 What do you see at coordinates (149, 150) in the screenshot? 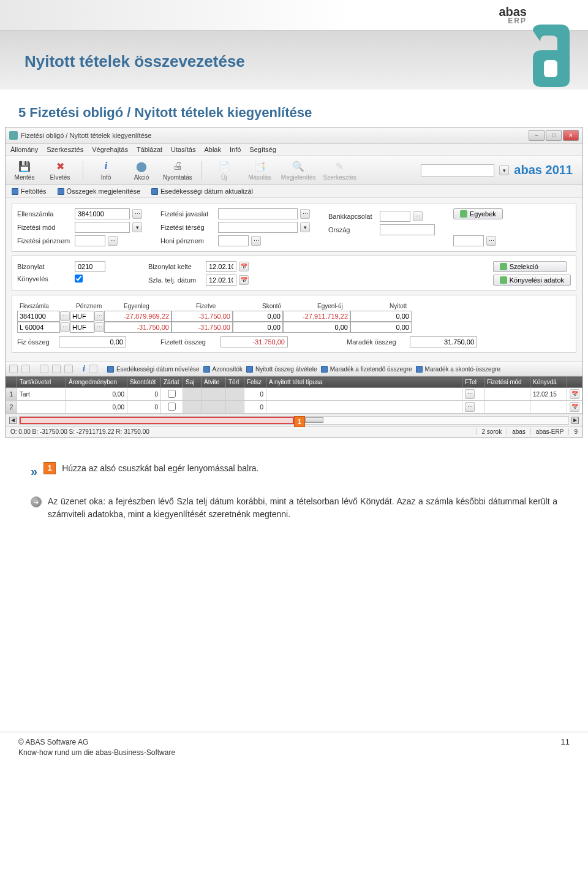
I see `menu-table: Táblázat` at bounding box center [149, 150].